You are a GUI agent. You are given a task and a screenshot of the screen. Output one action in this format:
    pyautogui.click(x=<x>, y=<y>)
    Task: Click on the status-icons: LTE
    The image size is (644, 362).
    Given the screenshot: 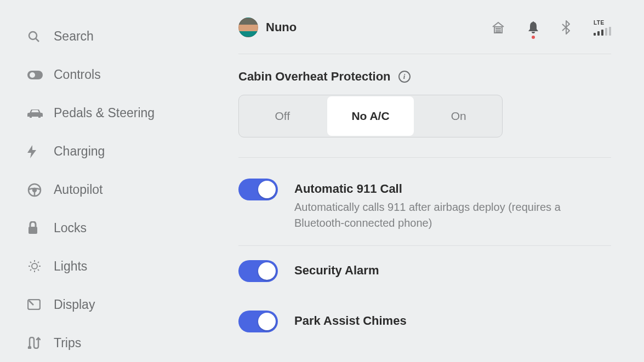 What is the action you would take?
    pyautogui.click(x=551, y=27)
    